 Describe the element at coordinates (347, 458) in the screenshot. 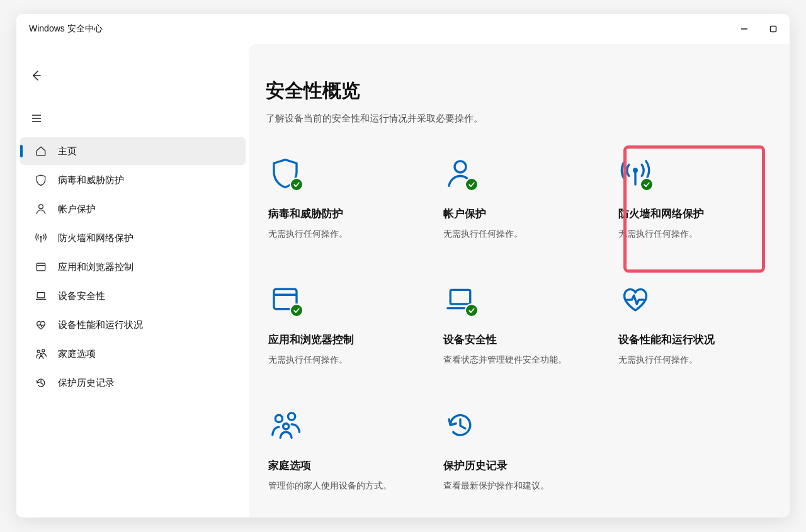

I see `tile-family: 家庭选项管理你的家人使用设备的方式。` at that location.